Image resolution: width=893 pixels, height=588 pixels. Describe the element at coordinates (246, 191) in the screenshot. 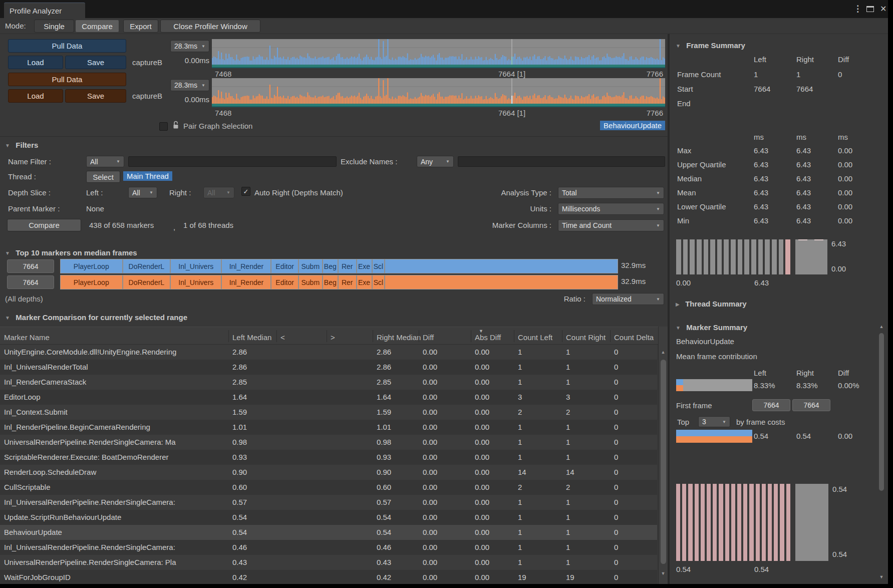

I see `auto-right-checkbox: ✓` at that location.